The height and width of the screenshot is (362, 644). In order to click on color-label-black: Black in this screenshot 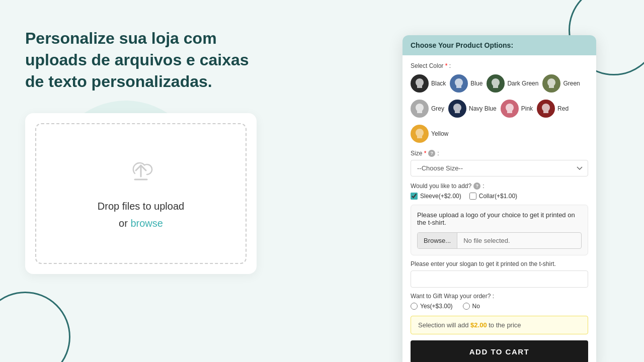, I will do `click(439, 83)`.